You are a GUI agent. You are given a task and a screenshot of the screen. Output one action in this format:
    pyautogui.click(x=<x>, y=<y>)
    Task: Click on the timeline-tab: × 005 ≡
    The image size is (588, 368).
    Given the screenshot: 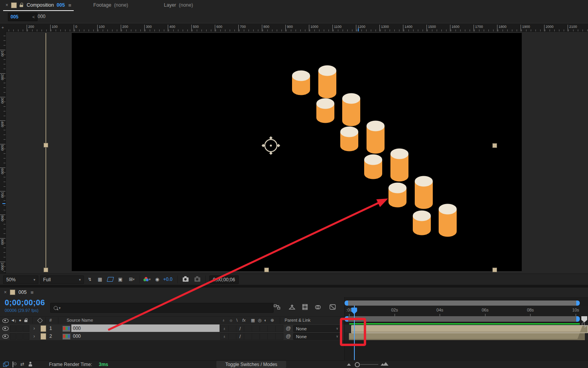 What is the action you would take?
    pyautogui.click(x=174, y=292)
    